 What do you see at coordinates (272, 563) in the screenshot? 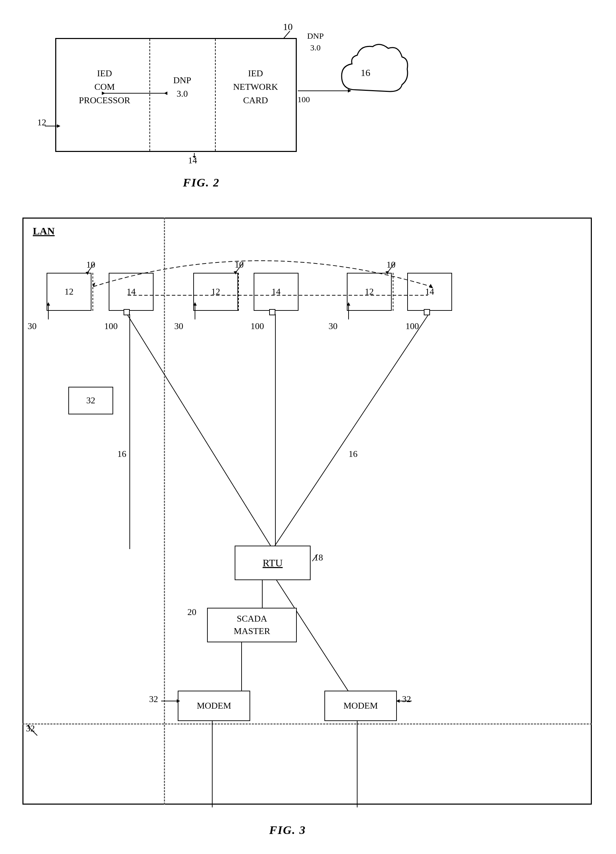
I see `fig3-rtu-box: RTU` at bounding box center [272, 563].